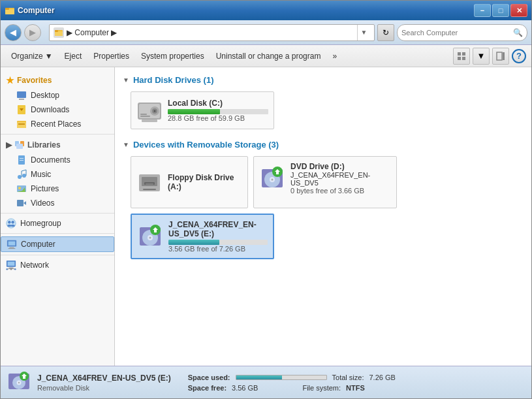  Describe the element at coordinates (57, 265) in the screenshot. I see `sidebar-item-network: Network` at that location.